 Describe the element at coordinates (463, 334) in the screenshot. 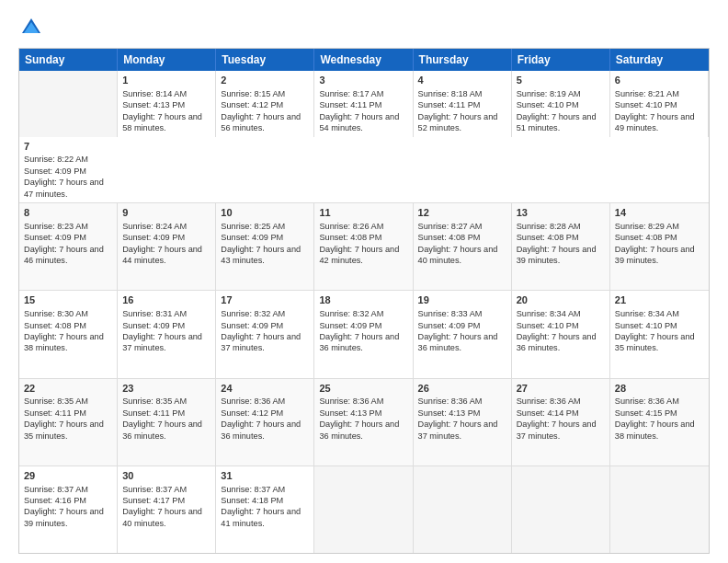

I see `calendar-cell: 19Sunrise: 8:33 AMSunset: 4:09 PMDayligh…` at that location.